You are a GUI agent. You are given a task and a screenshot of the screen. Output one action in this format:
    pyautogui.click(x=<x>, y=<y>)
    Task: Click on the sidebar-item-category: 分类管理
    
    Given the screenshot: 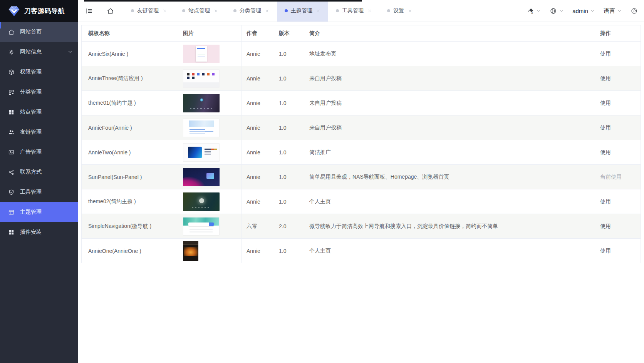 What is the action you would take?
    pyautogui.click(x=39, y=92)
    